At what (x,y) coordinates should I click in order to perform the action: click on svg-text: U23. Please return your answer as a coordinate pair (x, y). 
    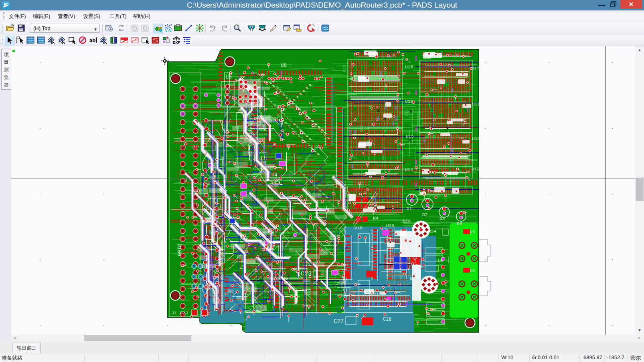
    Looking at the image, I should click on (414, 279).